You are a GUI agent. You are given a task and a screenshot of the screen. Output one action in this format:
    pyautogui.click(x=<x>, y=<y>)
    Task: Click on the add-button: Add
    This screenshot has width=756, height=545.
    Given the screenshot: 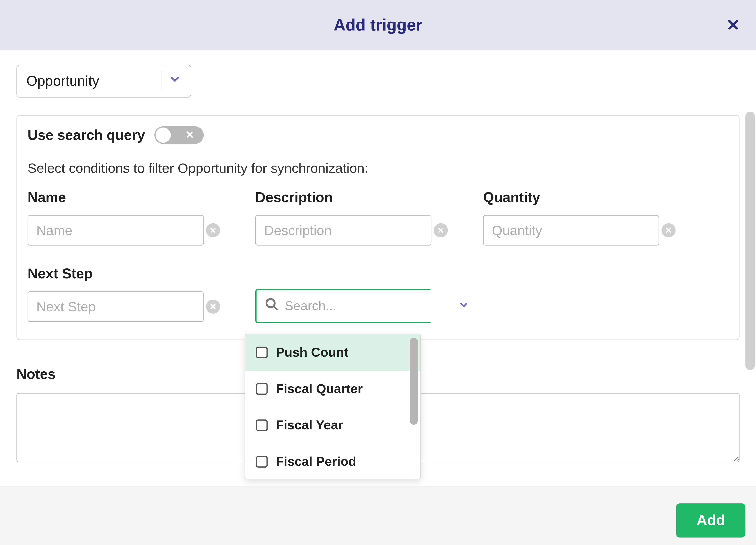 What is the action you would take?
    pyautogui.click(x=711, y=520)
    